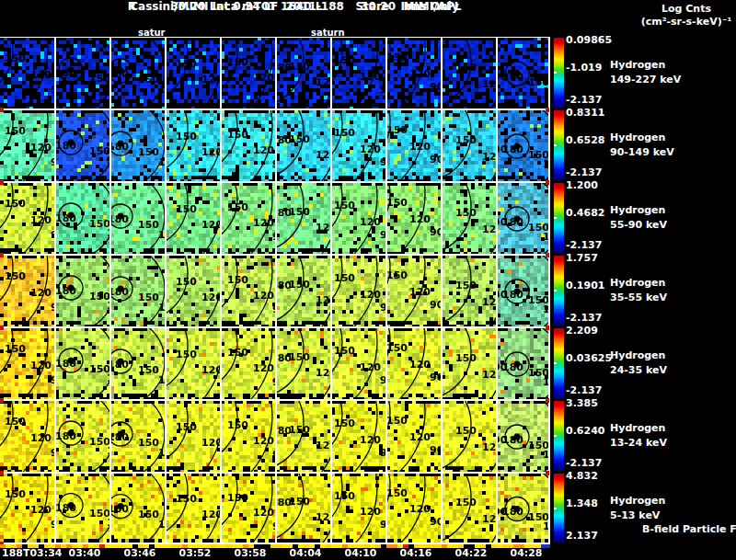  What do you see at coordinates (416, 554) in the screenshot?
I see `time-tick-label: 04:16` at bounding box center [416, 554].